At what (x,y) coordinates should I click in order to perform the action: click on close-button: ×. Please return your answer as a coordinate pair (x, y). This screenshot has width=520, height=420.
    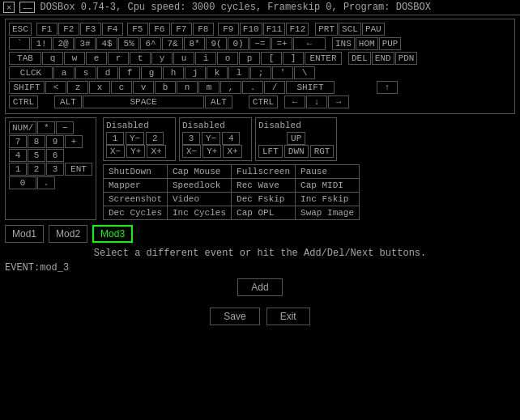
    Looking at the image, I should click on (9, 7).